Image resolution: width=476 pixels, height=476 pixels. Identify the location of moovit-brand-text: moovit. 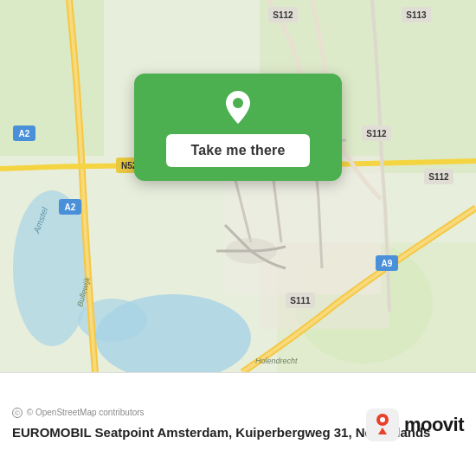
(434, 425).